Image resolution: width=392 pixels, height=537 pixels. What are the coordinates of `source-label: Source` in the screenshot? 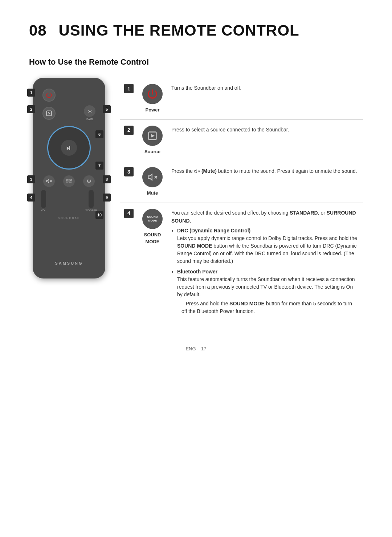 It's located at (152, 152).